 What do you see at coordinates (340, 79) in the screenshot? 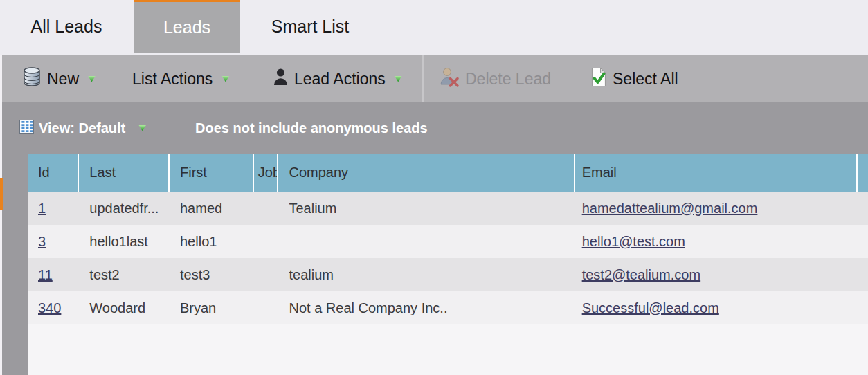
I see `lead-actions-label: Lead Actions` at bounding box center [340, 79].